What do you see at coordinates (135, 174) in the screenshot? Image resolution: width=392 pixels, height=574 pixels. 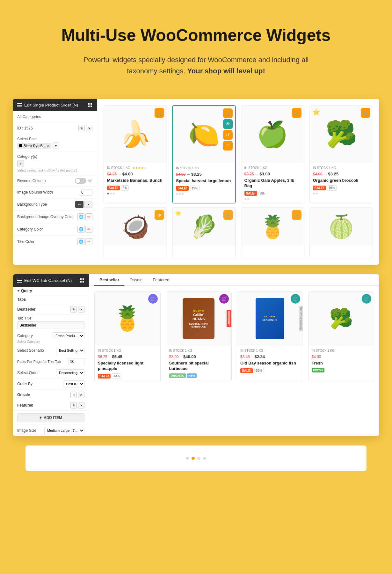 I see `banana-price: $4.25 – $4.00` at bounding box center [135, 174].